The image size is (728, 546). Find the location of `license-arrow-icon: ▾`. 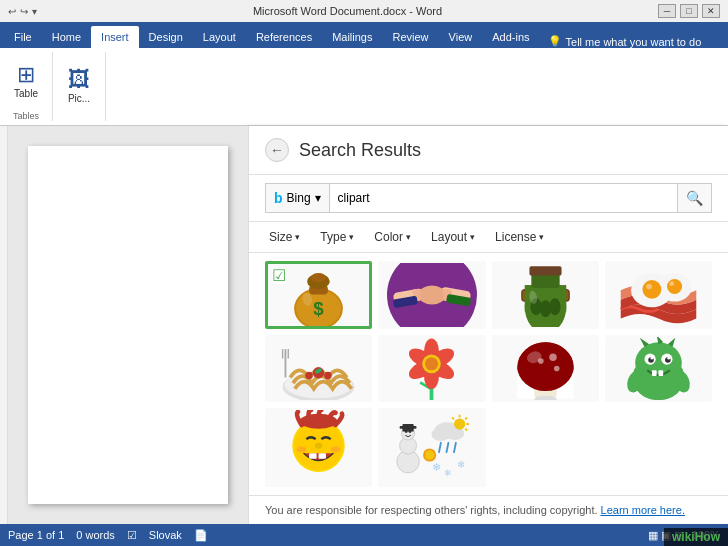

license-arrow-icon: ▾ is located at coordinates (542, 237).